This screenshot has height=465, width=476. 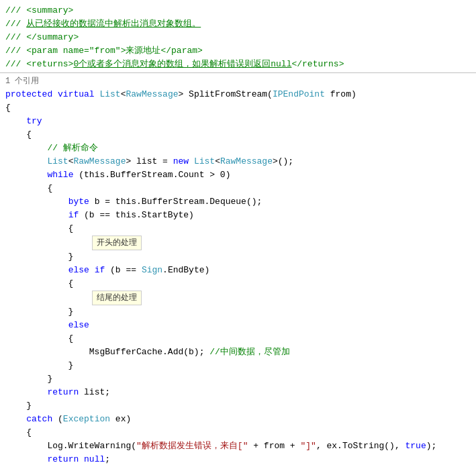 What do you see at coordinates (283, 161) in the screenshot?
I see `code-token: >();` at bounding box center [283, 161].